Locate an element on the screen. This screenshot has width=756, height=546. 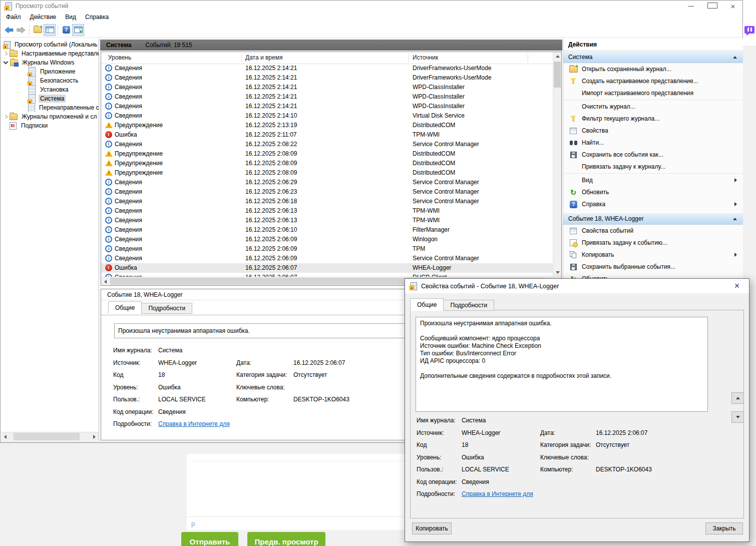
tab-details: Подробности is located at coordinates (167, 308).